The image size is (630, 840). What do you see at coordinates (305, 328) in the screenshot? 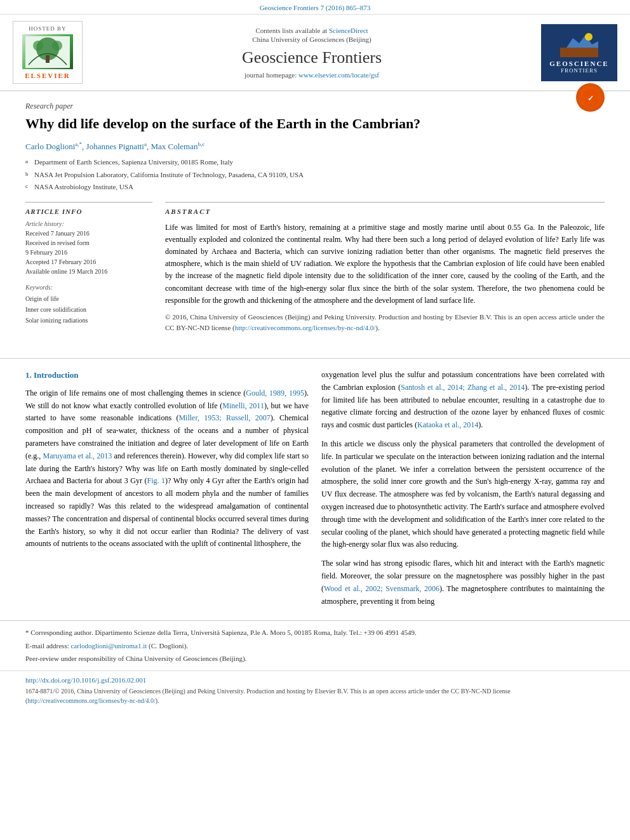
I see `license-link: http://creativecommons.org/licenses/by-n…` at bounding box center [305, 328].